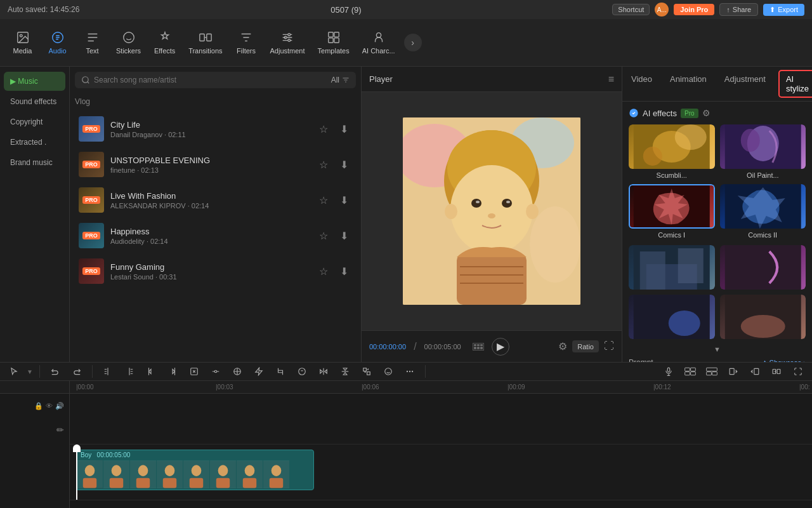  What do you see at coordinates (23, 43) in the screenshot?
I see `toolbar-media: Media` at bounding box center [23, 43].